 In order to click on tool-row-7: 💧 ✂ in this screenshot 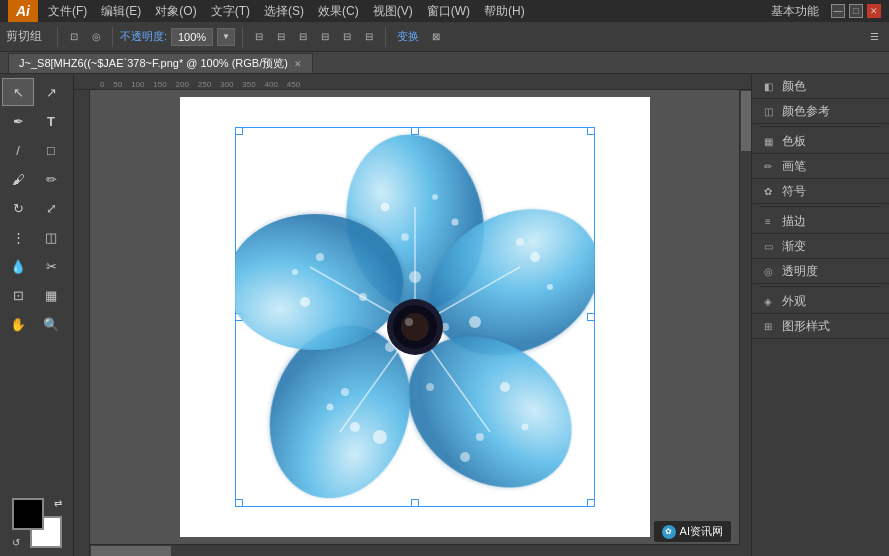, I will do `click(36, 266)`.